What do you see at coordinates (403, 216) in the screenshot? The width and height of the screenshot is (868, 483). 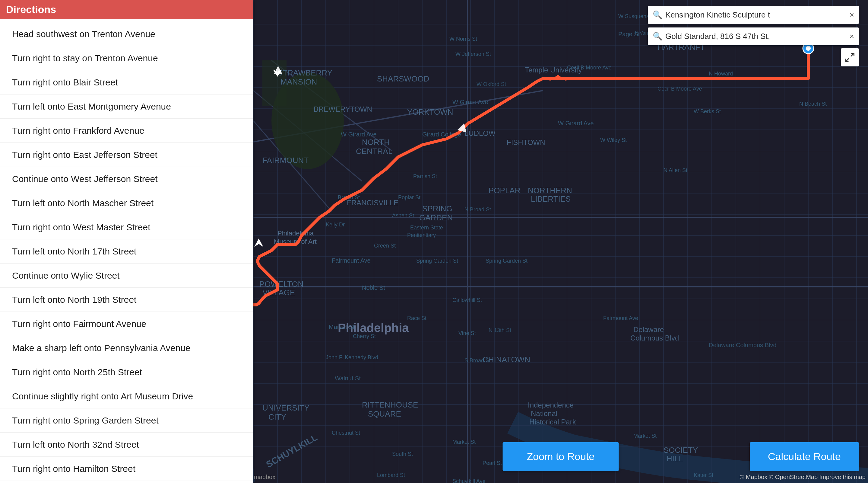 I see `svg-text: Aspen St` at bounding box center [403, 216].